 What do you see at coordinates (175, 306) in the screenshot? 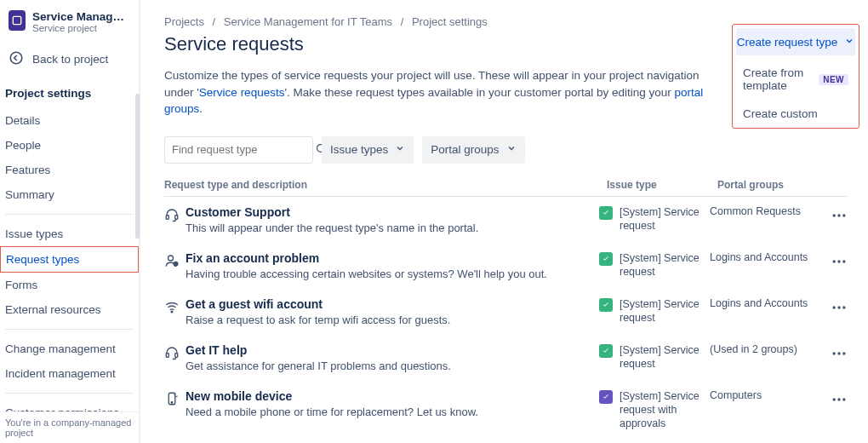
I see `wifi-icon` at bounding box center [175, 306].